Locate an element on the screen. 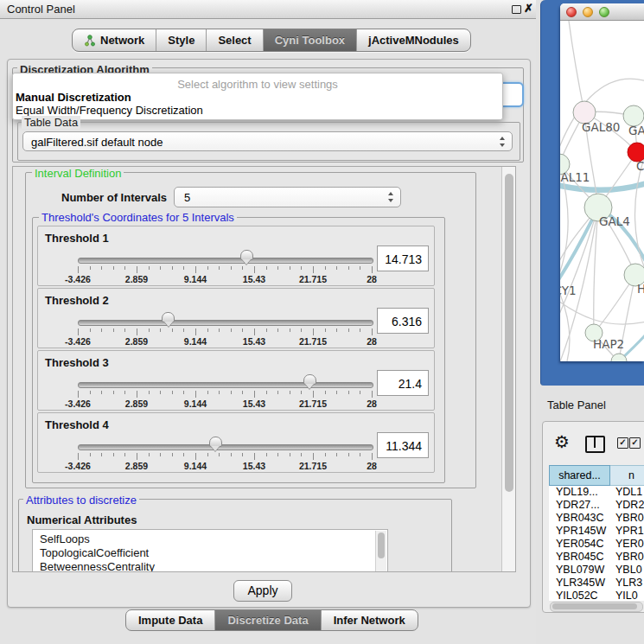  slider-tick-label: 2.859 is located at coordinates (137, 279).